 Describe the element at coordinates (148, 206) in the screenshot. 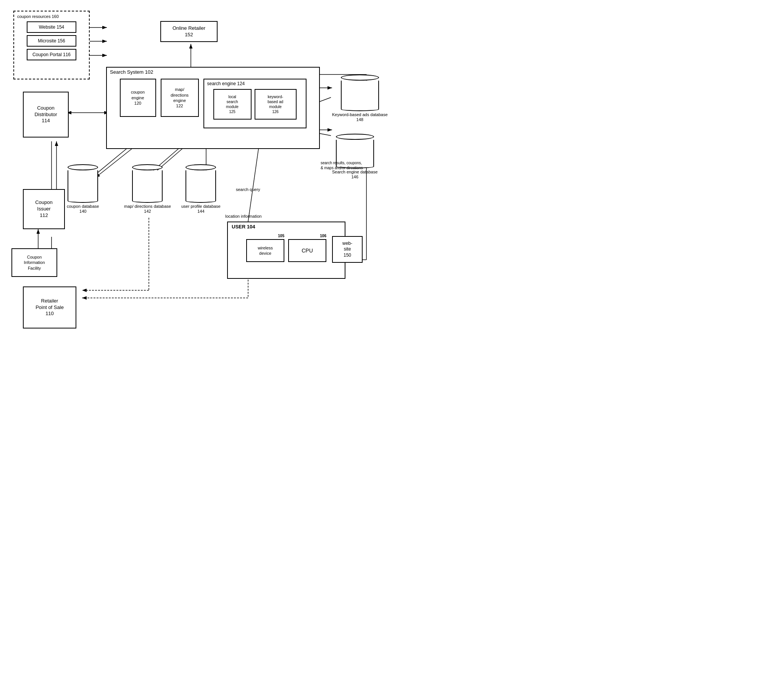

I see `map-db-label: map/ directions database` at that location.